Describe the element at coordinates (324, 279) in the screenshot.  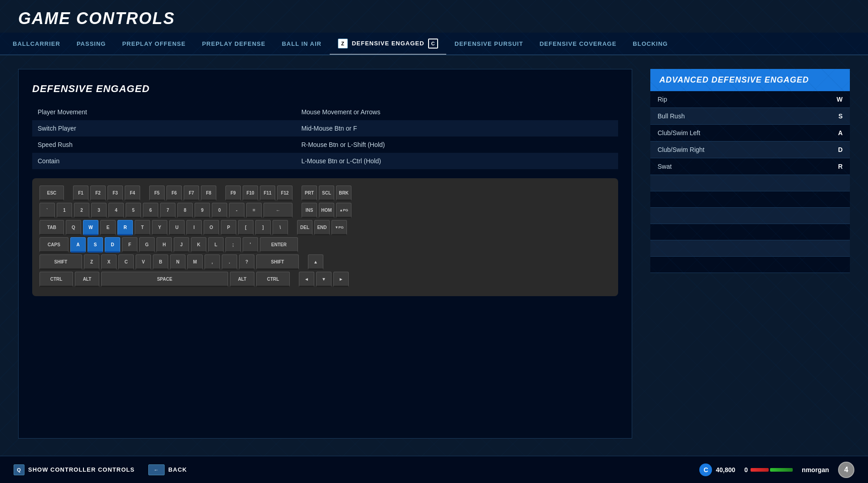
I see `key-down: ▼` at that location.